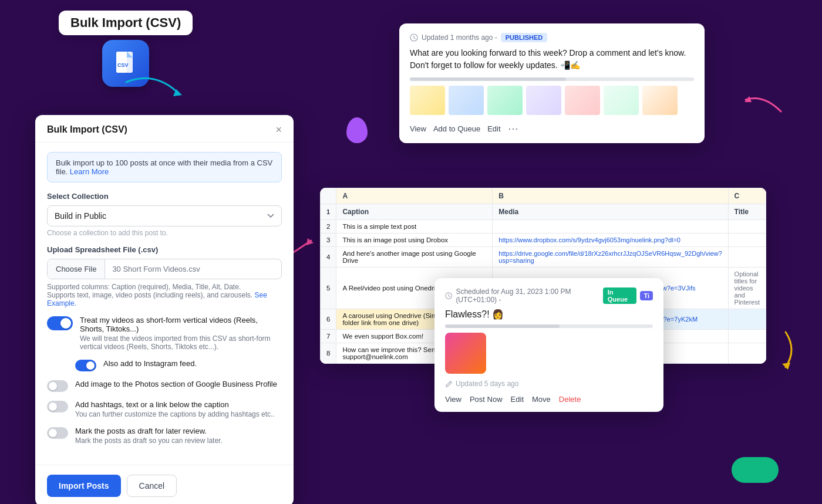 Image resolution: width=822 pixels, height=504 pixels. What do you see at coordinates (611, 196) in the screenshot?
I see `col-b-header: B` at bounding box center [611, 196].